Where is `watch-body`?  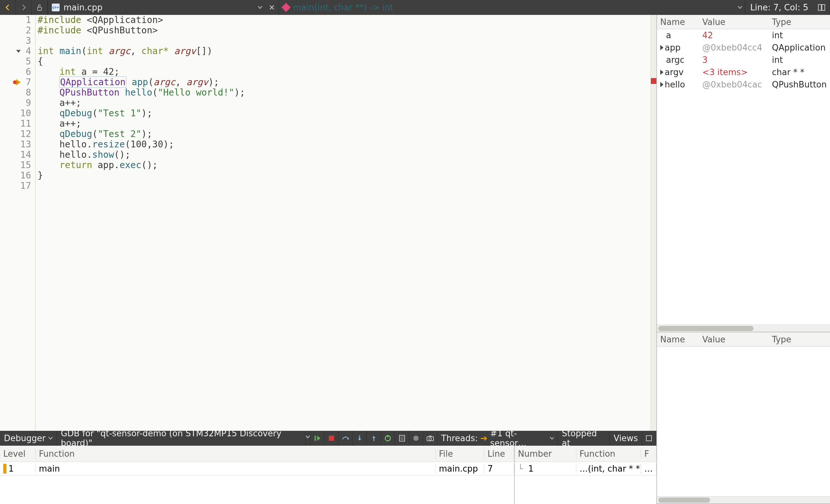
watch-body is located at coordinates (743, 421).